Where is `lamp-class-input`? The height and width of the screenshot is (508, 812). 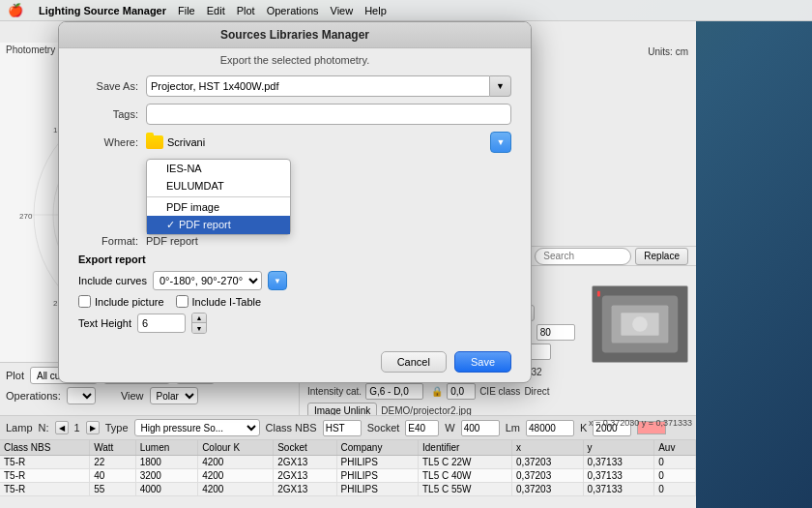 lamp-class-input is located at coordinates (342, 428).